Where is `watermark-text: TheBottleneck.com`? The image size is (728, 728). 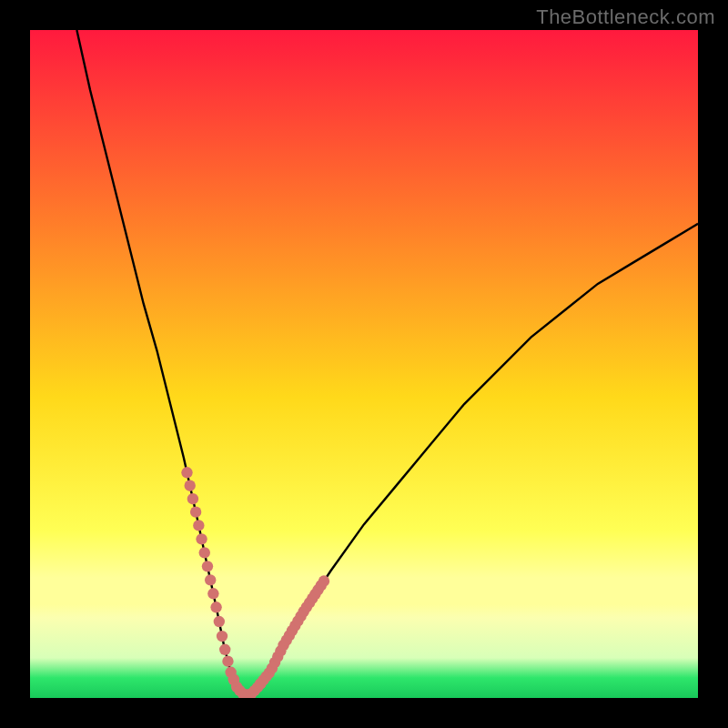
watermark-text: TheBottleneck.com is located at coordinates (626, 17).